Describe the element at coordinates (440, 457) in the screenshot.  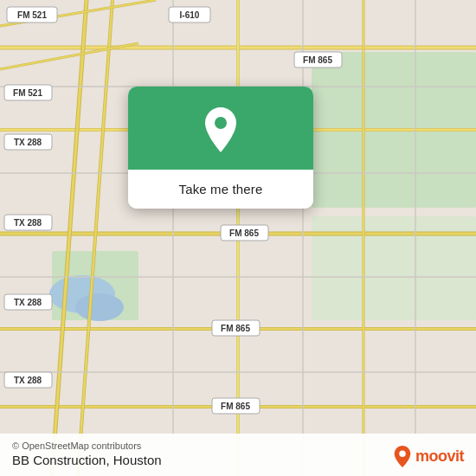
I see `moovit-text: moovit` at that location.